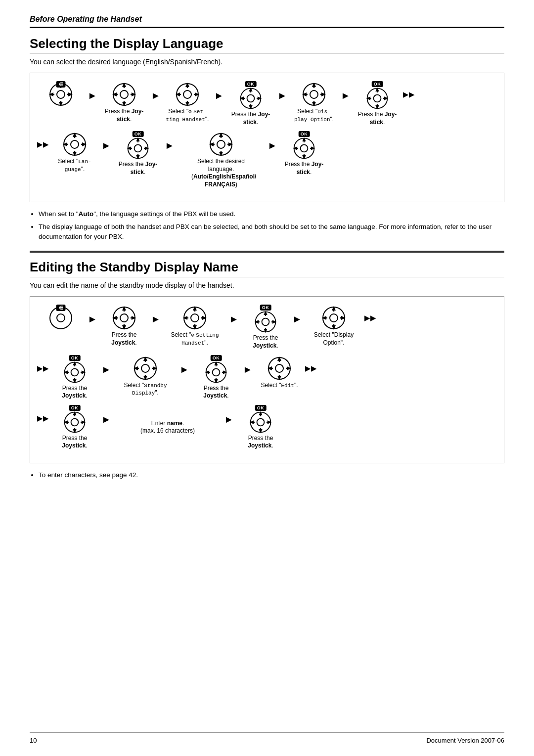 This screenshot has height=756, width=534. I want to click on step-cell: Enter name.(max. 16 characters), so click(168, 427).